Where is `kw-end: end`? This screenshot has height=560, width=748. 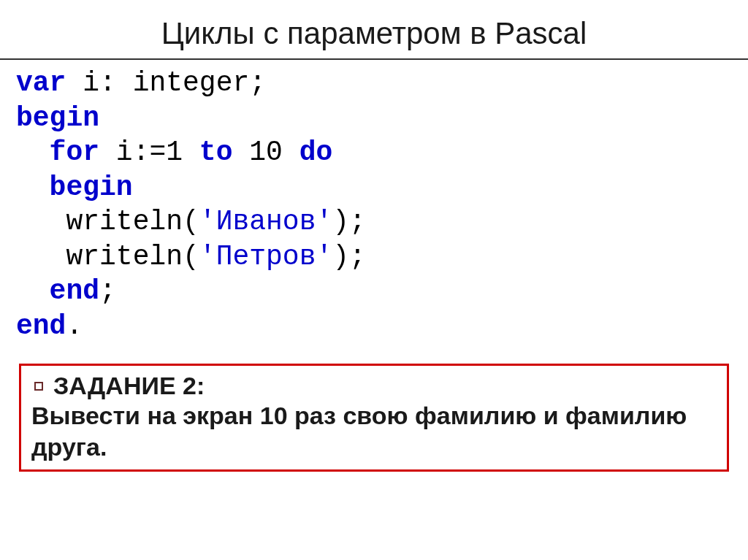 kw-end: end is located at coordinates (41, 326).